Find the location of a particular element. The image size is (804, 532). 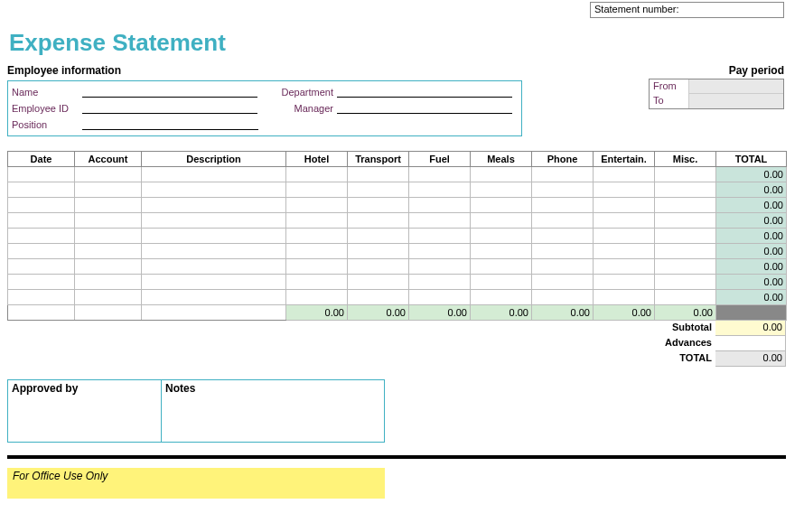

advances-value is located at coordinates (751, 343).